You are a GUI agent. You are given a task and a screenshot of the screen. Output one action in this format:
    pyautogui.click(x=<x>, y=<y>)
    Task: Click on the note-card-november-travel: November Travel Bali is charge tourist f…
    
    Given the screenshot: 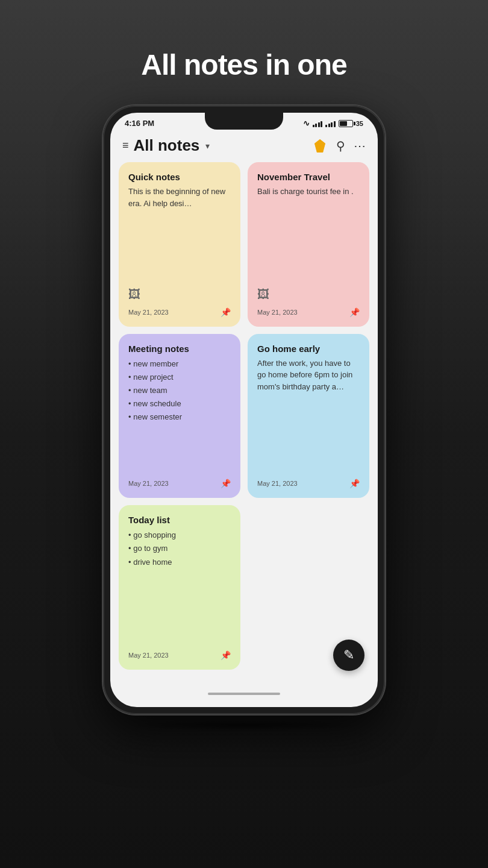 What is the action you would take?
    pyautogui.click(x=308, y=245)
    